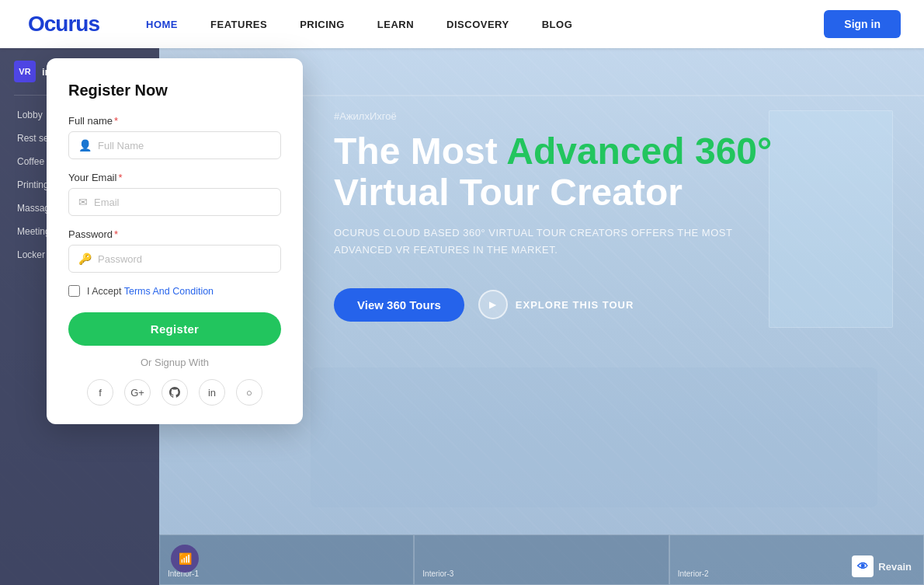 This screenshot has height=585, width=924. Describe the element at coordinates (85, 259) in the screenshot. I see `key-icon: 🔑` at that location.